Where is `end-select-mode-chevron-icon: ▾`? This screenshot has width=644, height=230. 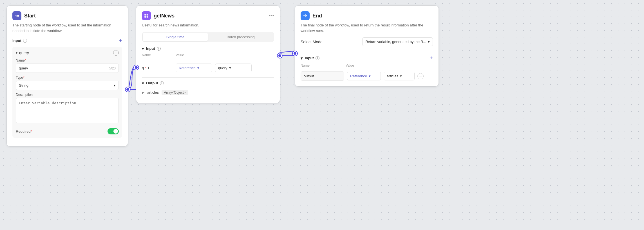
end-select-mode-chevron-icon: ▾ is located at coordinates (429, 42).